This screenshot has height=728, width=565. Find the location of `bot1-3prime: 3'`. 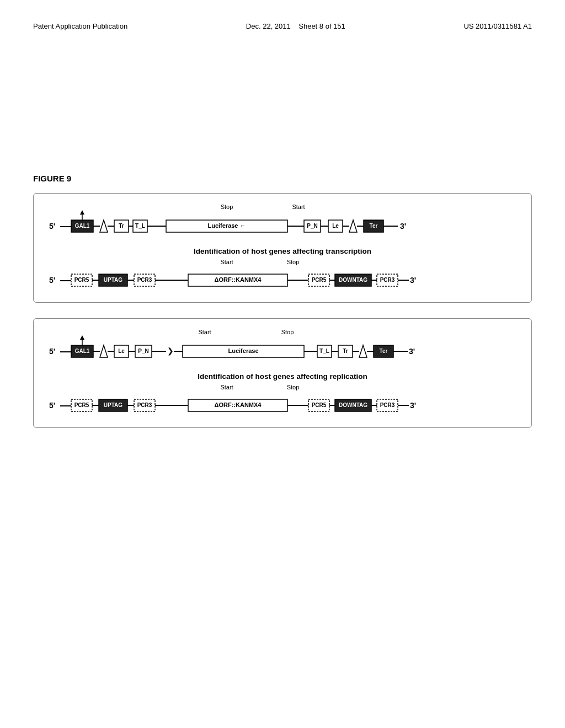

bot1-3prime: 3' is located at coordinates (412, 351).